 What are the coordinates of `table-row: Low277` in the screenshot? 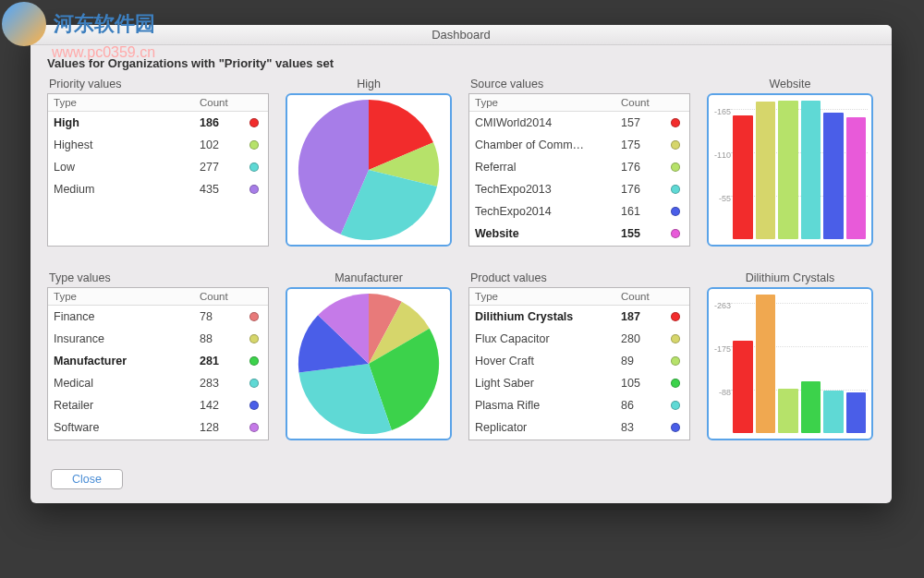 It's located at (158, 167).